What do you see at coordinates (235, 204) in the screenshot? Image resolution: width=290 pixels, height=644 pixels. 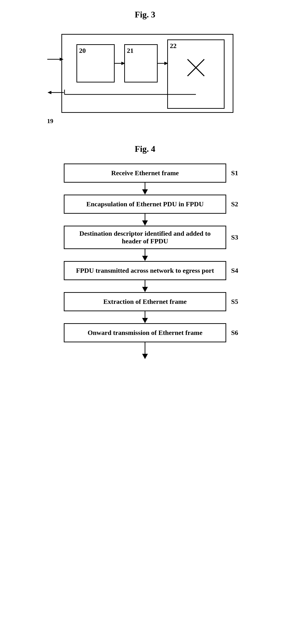 I see `flow-label-s2: S2` at bounding box center [235, 204].